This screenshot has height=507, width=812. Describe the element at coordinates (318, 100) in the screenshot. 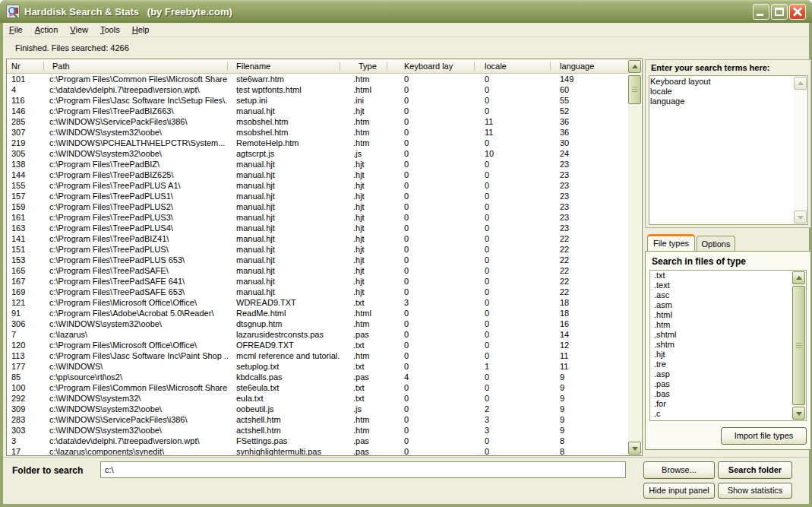

I see `table-row: 116c:\Program Files\Jasc Software Inc\Se…` at that location.